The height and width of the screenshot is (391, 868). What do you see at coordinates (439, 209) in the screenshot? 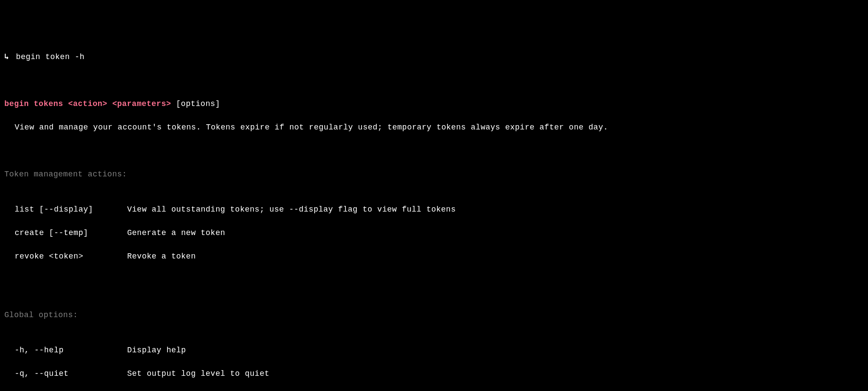
I see `action-row: list [--display]View all outstanding tok…` at bounding box center [439, 209].